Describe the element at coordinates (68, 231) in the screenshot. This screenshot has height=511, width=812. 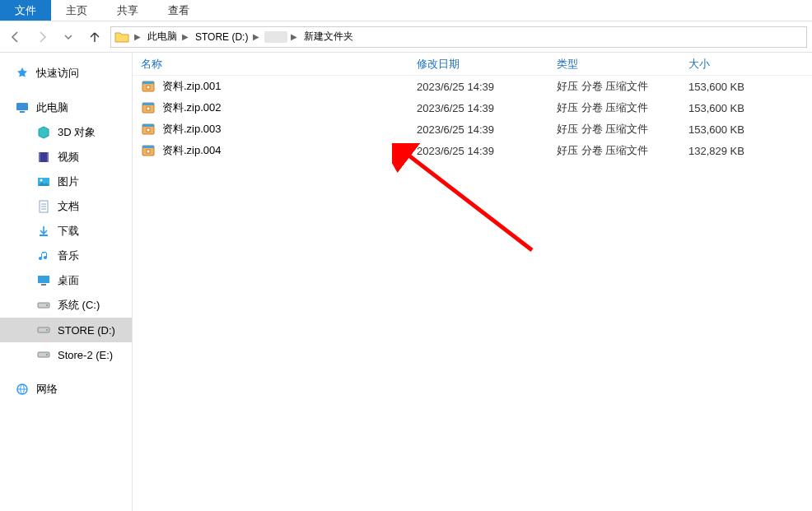
I see `sidebar-item-label: 下载` at that location.